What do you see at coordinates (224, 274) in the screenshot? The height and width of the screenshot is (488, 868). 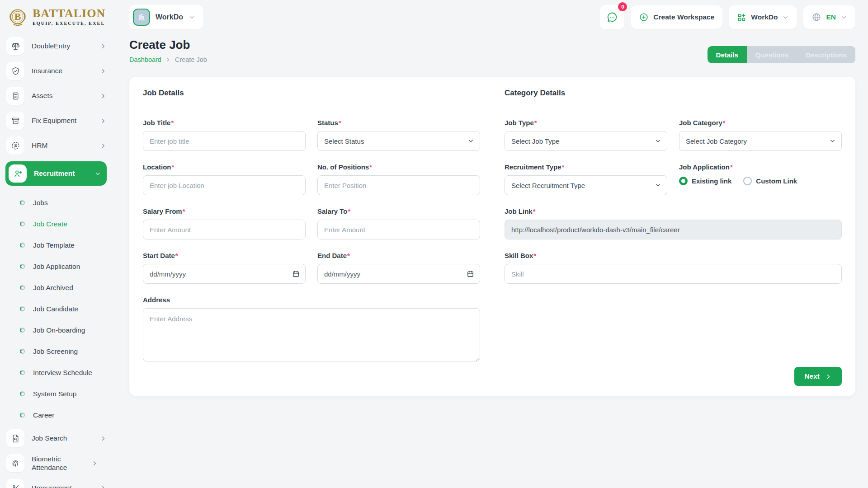 I see `start-date-input` at bounding box center [224, 274].